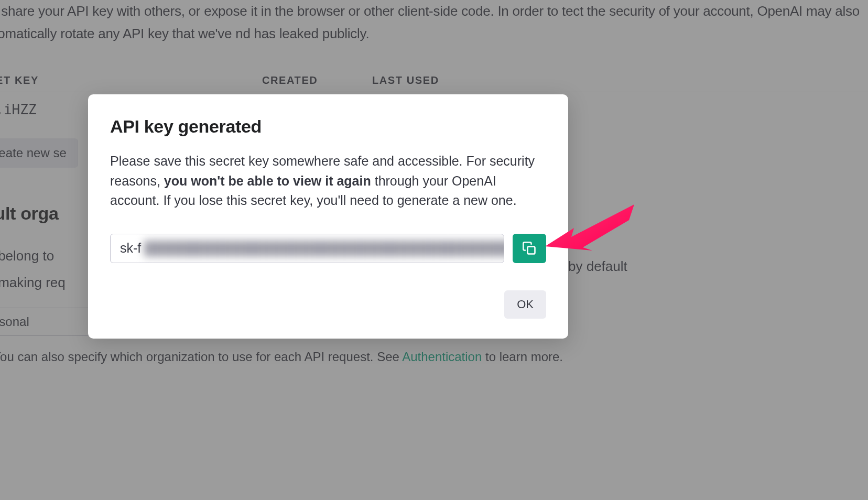  I want to click on ok-button: OK, so click(525, 305).